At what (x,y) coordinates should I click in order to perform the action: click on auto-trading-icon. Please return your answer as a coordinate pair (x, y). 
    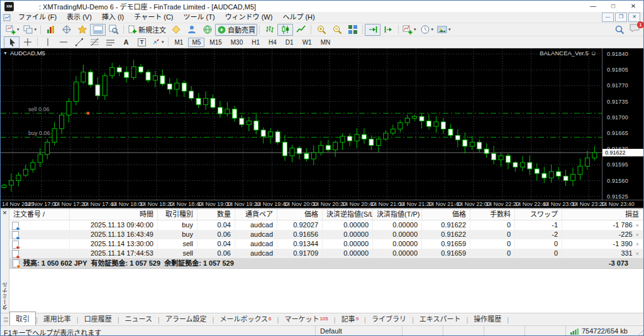
    Looking at the image, I should click on (221, 30).